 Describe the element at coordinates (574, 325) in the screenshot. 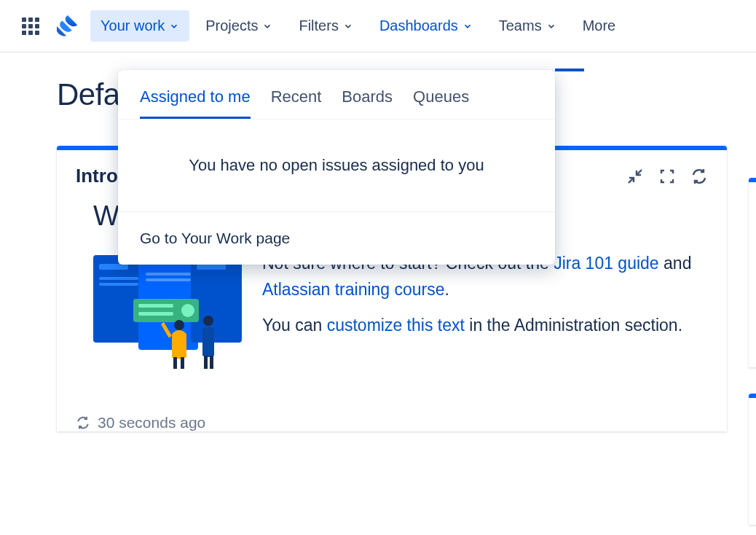

I see `intro-text-2b: in the Administration section.` at that location.